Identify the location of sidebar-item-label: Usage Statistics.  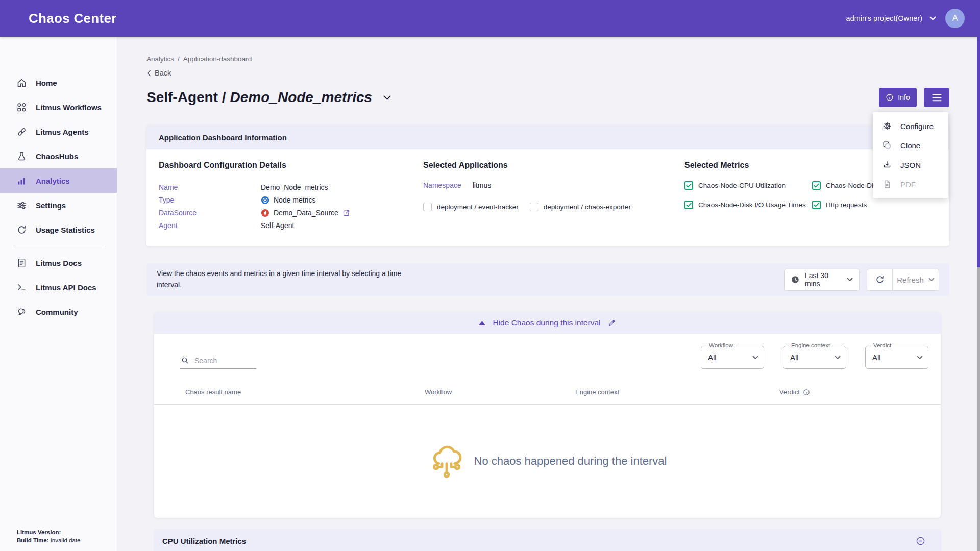
(65, 230).